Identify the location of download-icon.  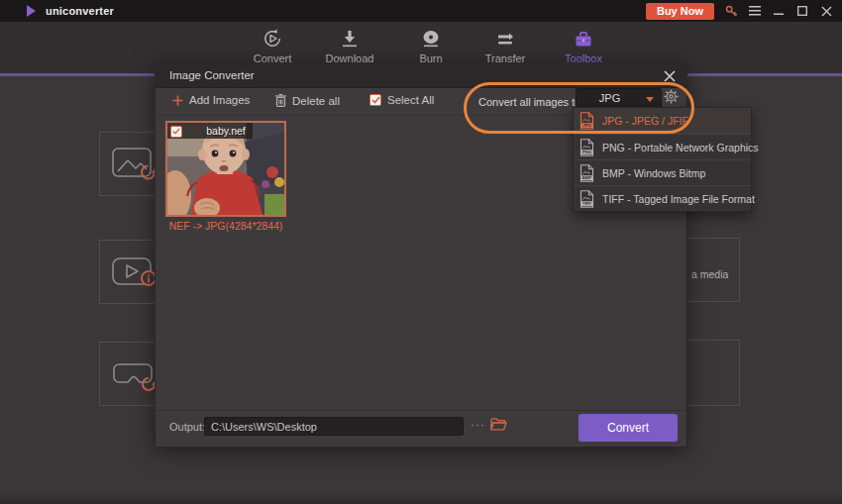
(350, 39).